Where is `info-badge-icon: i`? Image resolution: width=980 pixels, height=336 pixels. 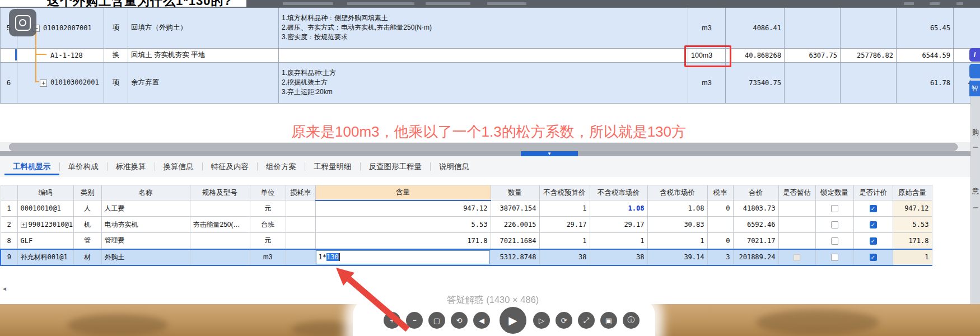
info-badge-icon: i is located at coordinates (974, 55).